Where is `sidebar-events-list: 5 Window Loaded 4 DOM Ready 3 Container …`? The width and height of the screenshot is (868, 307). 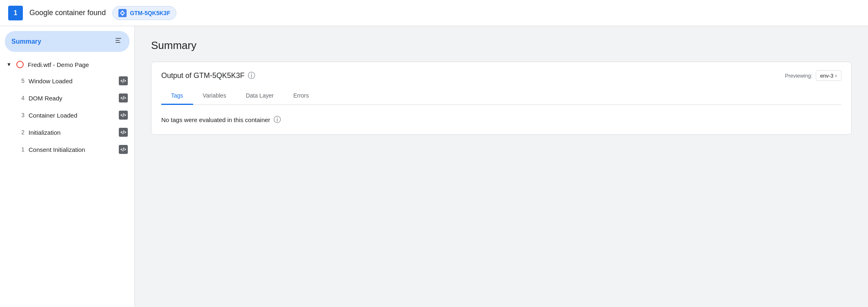
sidebar-events-list: 5 Window Loaded 4 DOM Ready 3 Container … is located at coordinates (67, 115).